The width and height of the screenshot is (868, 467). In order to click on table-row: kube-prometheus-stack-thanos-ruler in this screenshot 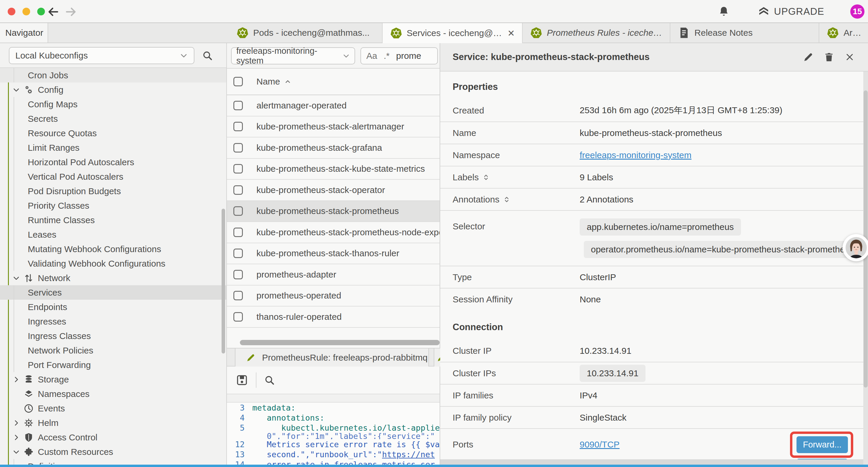, I will do `click(333, 254)`.